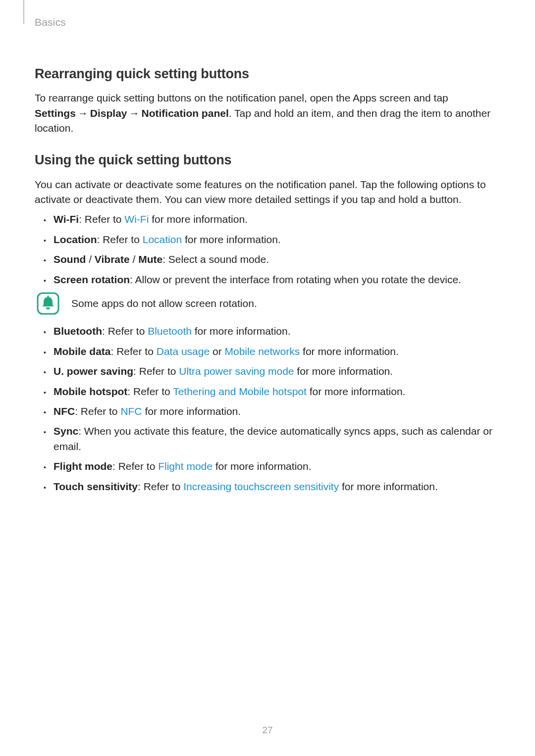 This screenshot has height=756, width=535. Describe the element at coordinates (277, 487) in the screenshot. I see `list-item-touch: Touch sensitivity: Refer to Increasing t…` at that location.